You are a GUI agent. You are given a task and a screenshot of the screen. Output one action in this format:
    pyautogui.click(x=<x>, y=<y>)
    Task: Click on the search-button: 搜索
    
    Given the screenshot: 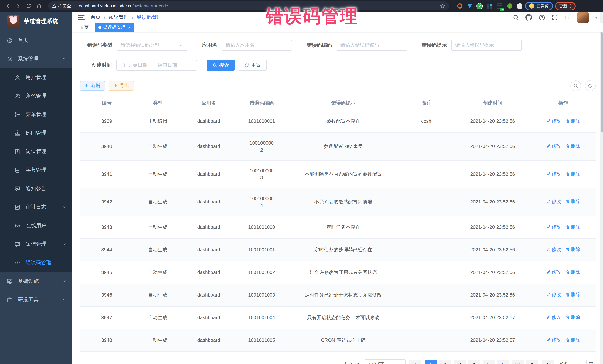 What is the action you would take?
    pyautogui.click(x=221, y=65)
    